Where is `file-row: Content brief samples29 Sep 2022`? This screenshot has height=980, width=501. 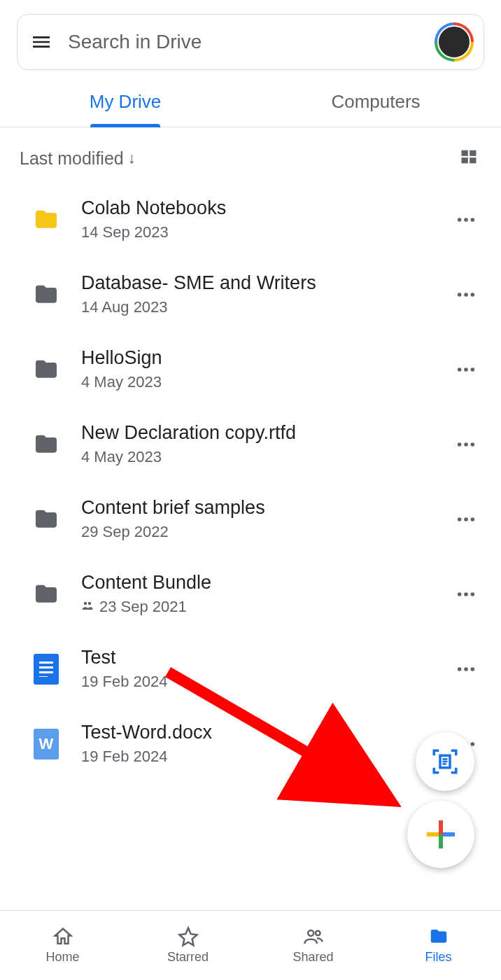
file-row: Content brief samples29 Sep 2022 is located at coordinates (250, 519).